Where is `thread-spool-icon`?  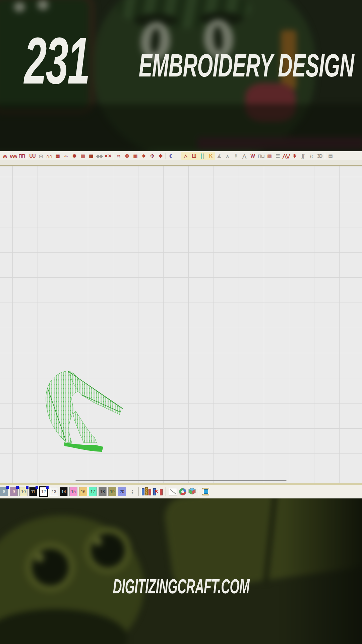 thread-spool-icon is located at coordinates (206, 492).